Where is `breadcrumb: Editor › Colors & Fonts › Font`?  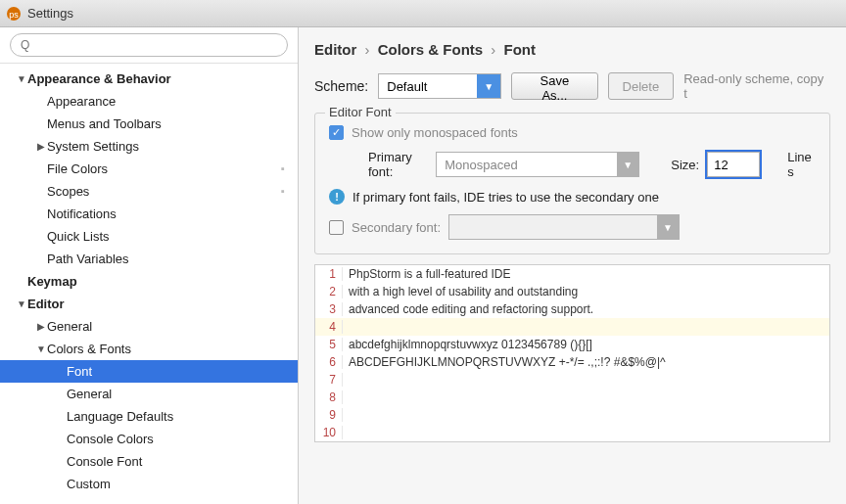 breadcrumb: Editor › Colors & Fonts › Font is located at coordinates (572, 47).